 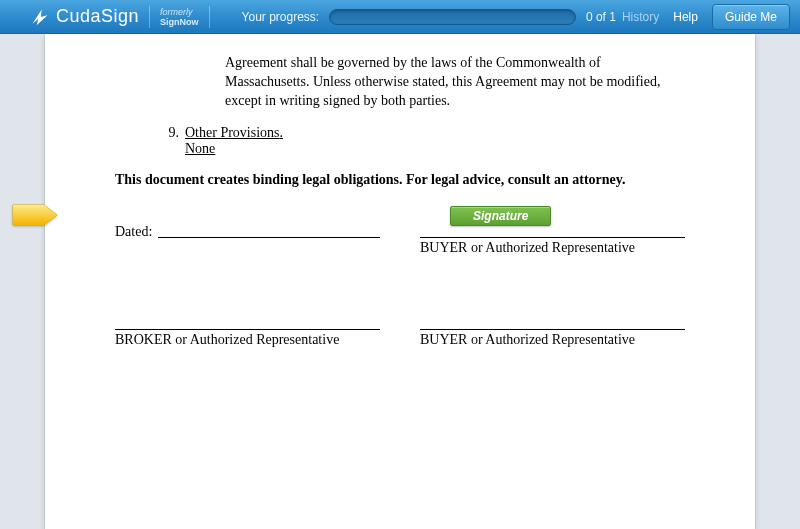 What do you see at coordinates (167, 133) in the screenshot?
I see `clause-number: 9.` at bounding box center [167, 133].